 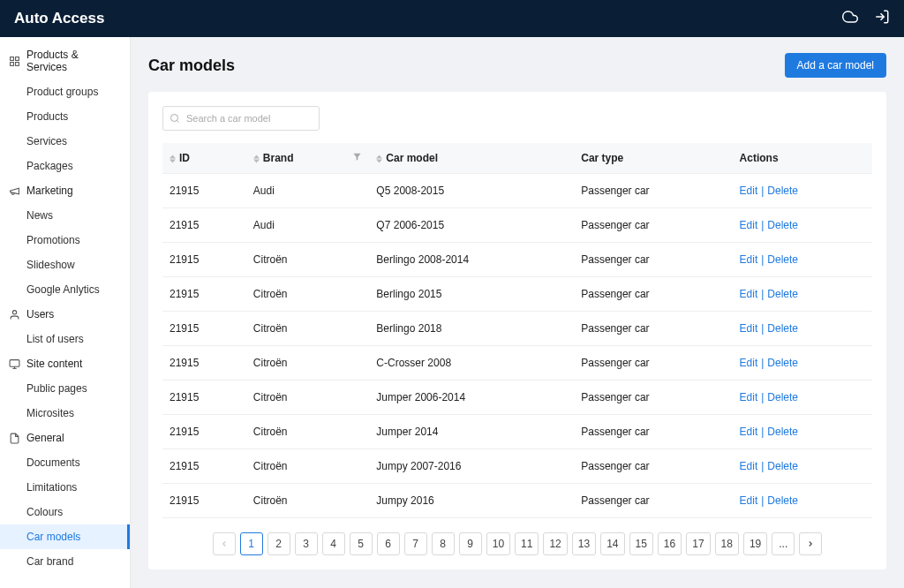 I want to click on page-16: 16, so click(x=669, y=544).